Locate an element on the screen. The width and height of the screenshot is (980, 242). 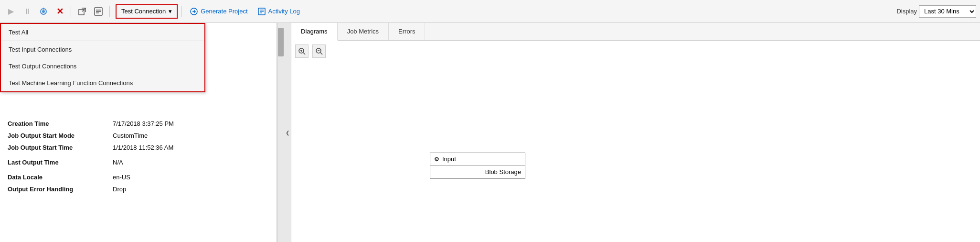
tabs-bar: Diagrams Job Metrics Errors is located at coordinates (636, 32).